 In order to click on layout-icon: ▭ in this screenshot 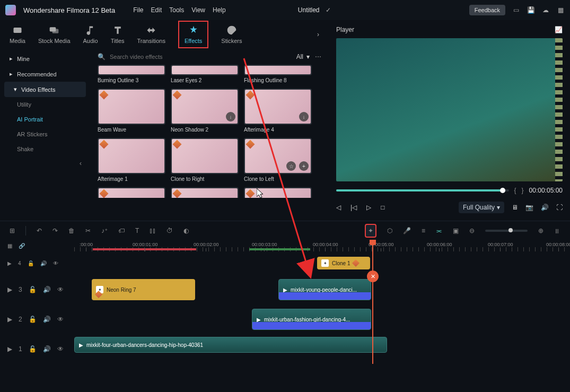, I will do `click(516, 10)`.